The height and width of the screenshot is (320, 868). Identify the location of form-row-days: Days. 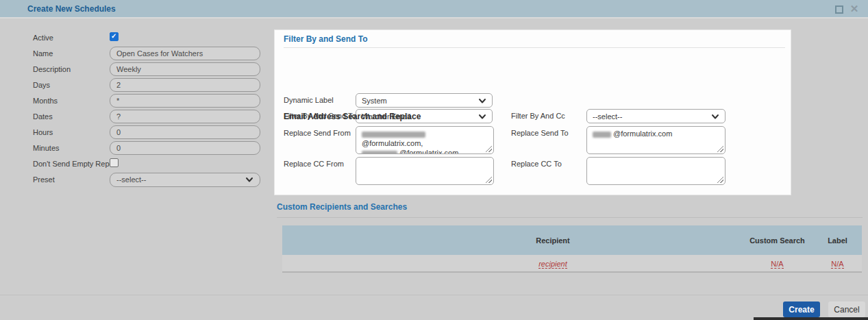
(147, 85).